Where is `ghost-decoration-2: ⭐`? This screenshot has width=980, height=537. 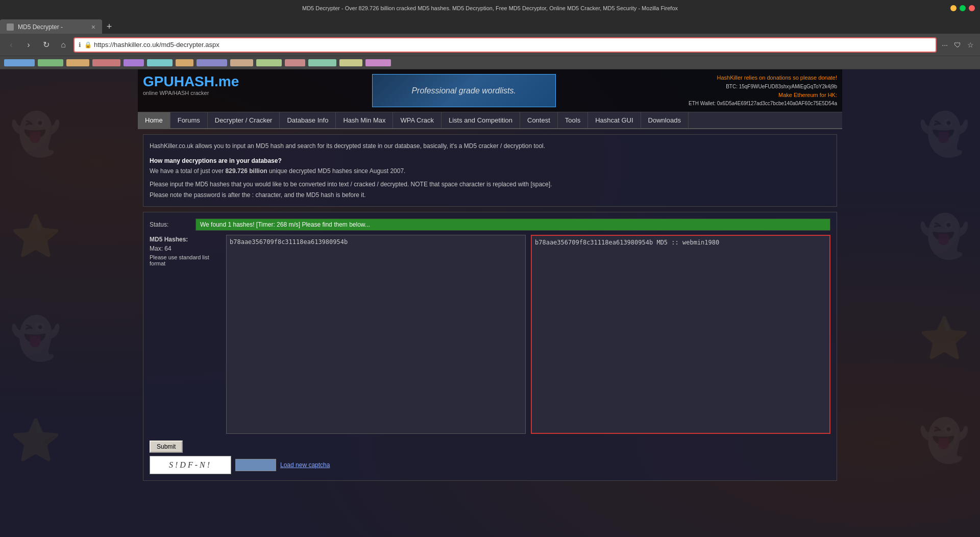 ghost-decoration-2: ⭐ is located at coordinates (36, 236).